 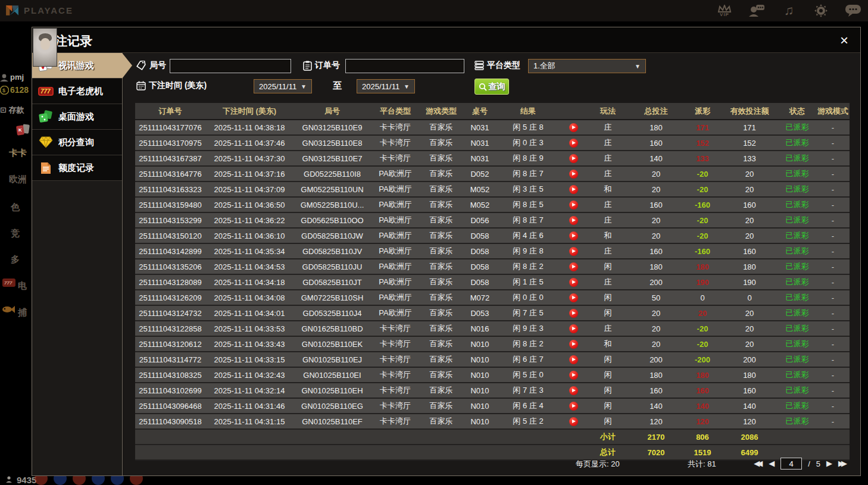 I want to click on platform-type-select: 1.全部 ▼, so click(x=587, y=66).